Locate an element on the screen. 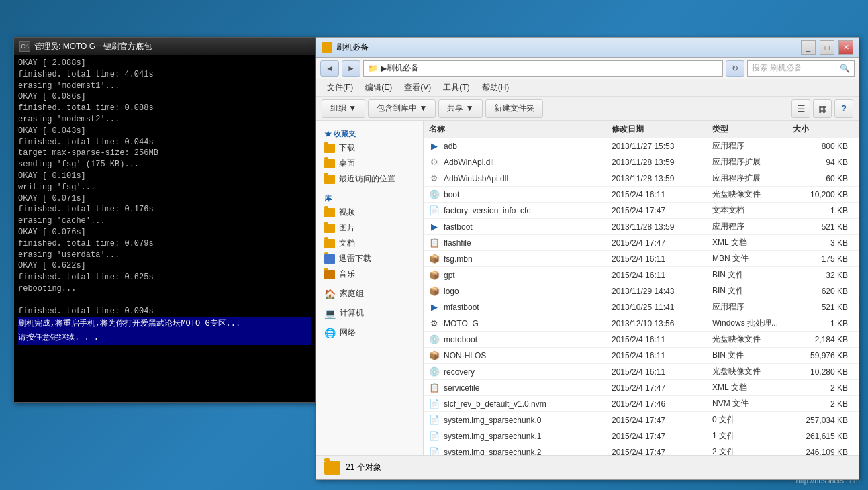 The image size is (868, 490). file-row: 📦 fsg.mbn 2015/2/4 16:11 MBN 文件 175 KB is located at coordinates (641, 259).